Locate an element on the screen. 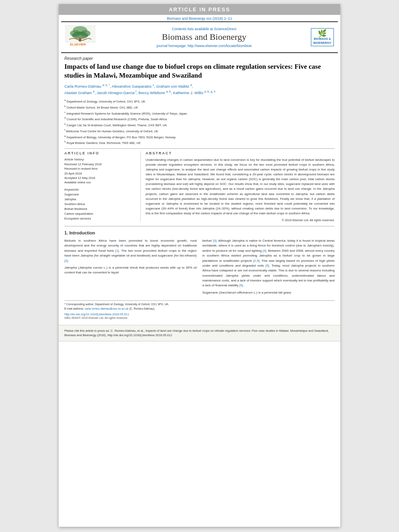  doi-line: http://dx.doi.org/10.1016/j.biombioe.201… is located at coordinates (200, 314).